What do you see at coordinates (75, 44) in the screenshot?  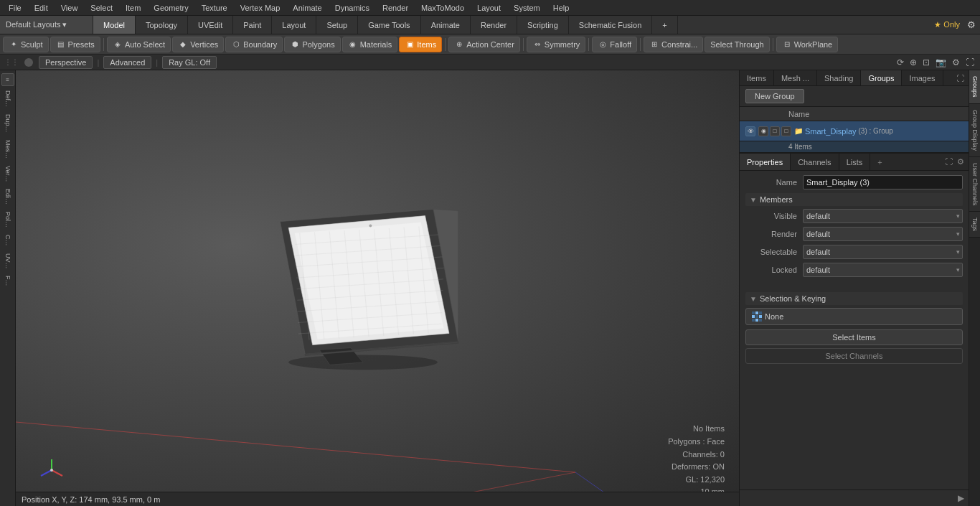 I see `presets-button: ▤ Presets` at bounding box center [75, 44].